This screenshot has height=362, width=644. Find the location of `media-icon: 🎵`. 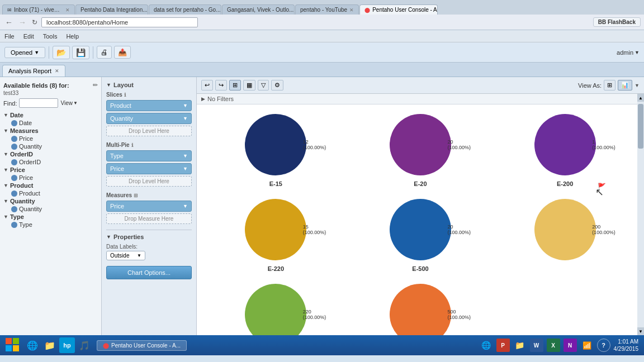

media-icon: 🎵 is located at coordinates (84, 345).